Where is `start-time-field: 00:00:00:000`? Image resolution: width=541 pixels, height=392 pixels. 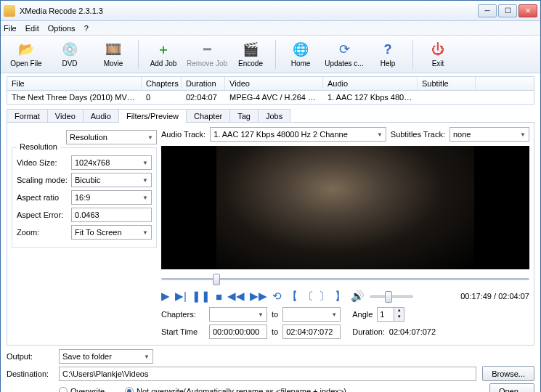 start-time-field: 00:00:00:000 is located at coordinates (238, 332).